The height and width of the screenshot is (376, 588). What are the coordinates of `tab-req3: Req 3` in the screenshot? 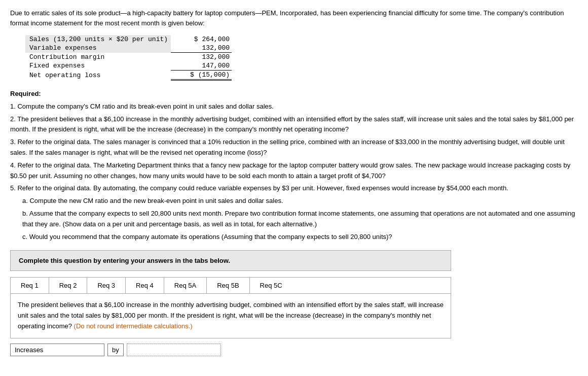 It's located at (106, 285).